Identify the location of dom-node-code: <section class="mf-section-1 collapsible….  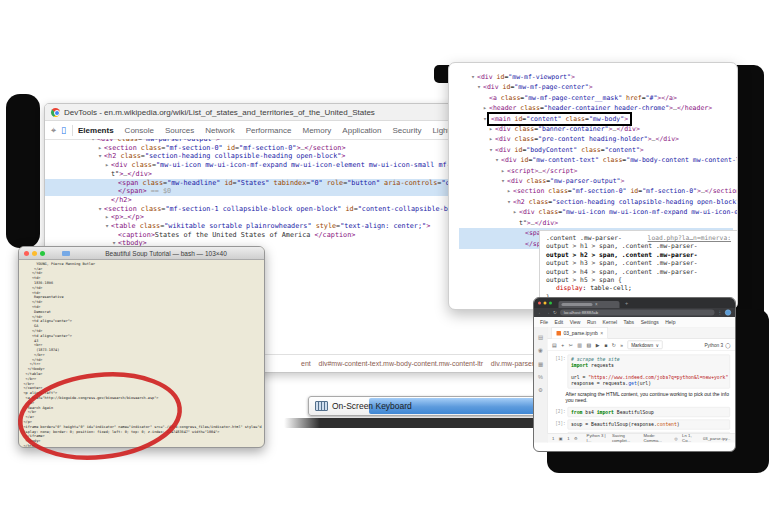
(292, 209).